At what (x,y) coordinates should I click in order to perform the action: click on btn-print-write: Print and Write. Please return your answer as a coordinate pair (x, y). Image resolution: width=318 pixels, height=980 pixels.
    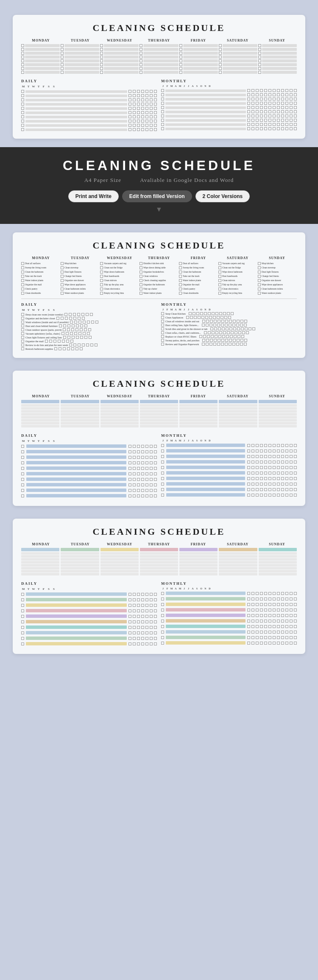
    Looking at the image, I should click on (93, 196).